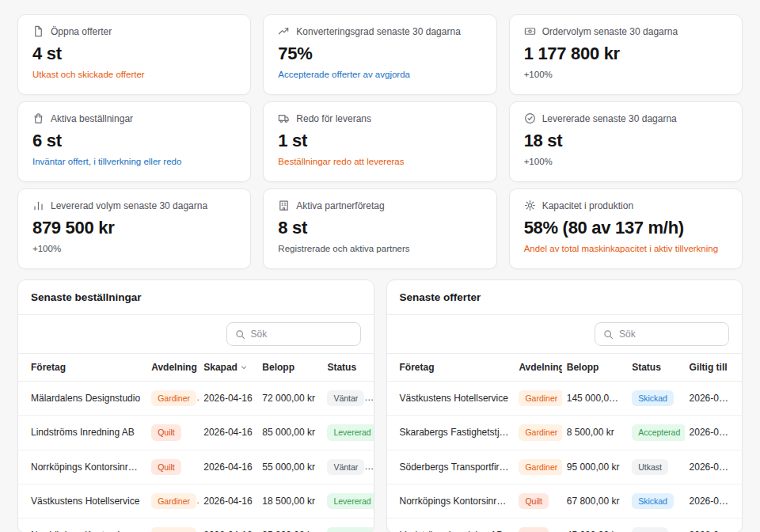 The image size is (760, 532). Describe the element at coordinates (610, 32) in the screenshot. I see `stat-label: Ordervolym senaste 30 dagarna` at that location.